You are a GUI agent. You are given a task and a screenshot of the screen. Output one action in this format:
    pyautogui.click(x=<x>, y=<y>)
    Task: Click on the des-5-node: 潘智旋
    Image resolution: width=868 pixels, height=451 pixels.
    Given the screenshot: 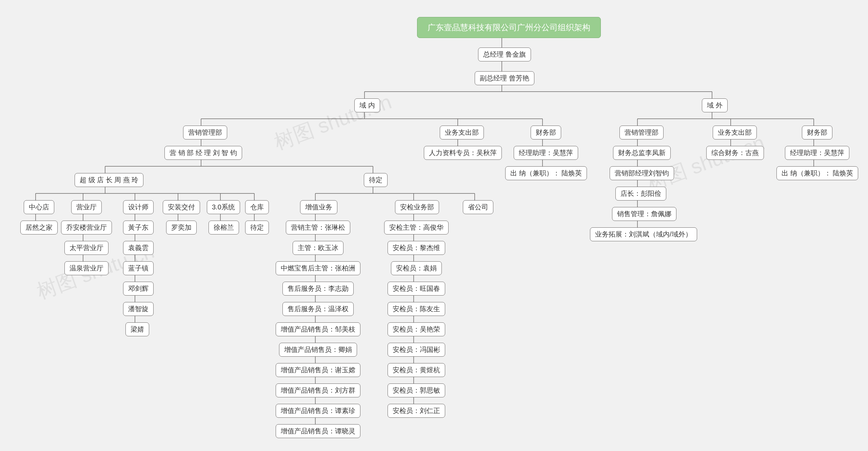 What is the action you would take?
    pyautogui.click(x=138, y=309)
    